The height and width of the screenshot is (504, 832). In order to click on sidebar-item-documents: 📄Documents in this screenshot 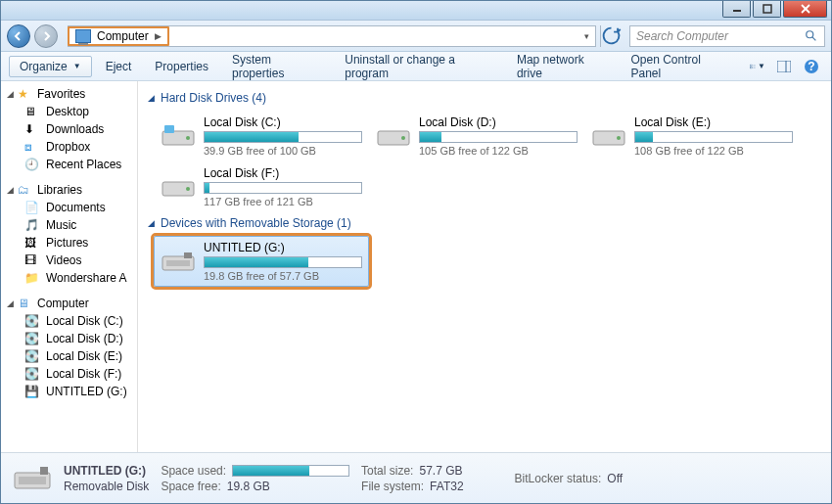, I will do `click(69, 207)`.